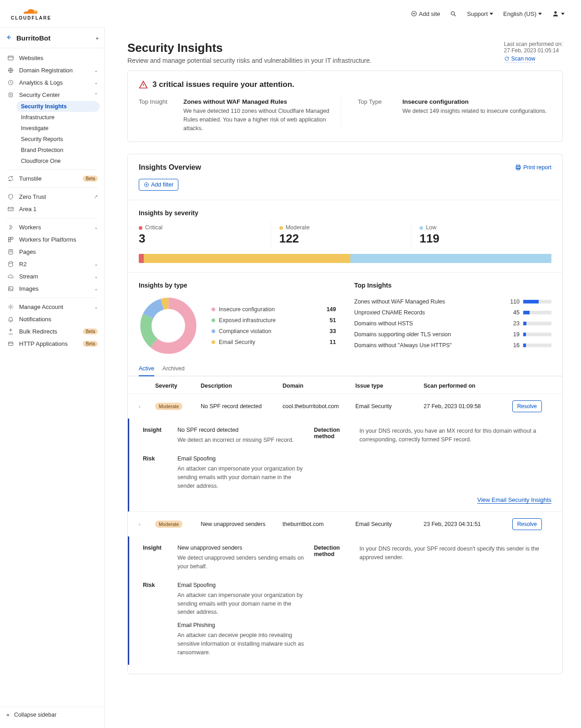 The height and width of the screenshot is (728, 581). Describe the element at coordinates (63, 139) in the screenshot. I see `sidebar-subitem-security-reports: Security Reports` at that location.